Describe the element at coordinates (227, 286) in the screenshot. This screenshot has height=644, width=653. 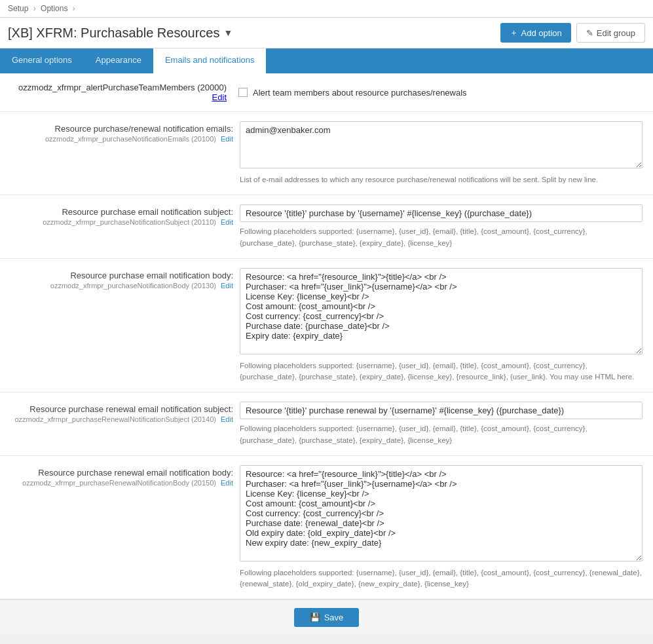
I see `purchase-body-edit: Edit` at that location.